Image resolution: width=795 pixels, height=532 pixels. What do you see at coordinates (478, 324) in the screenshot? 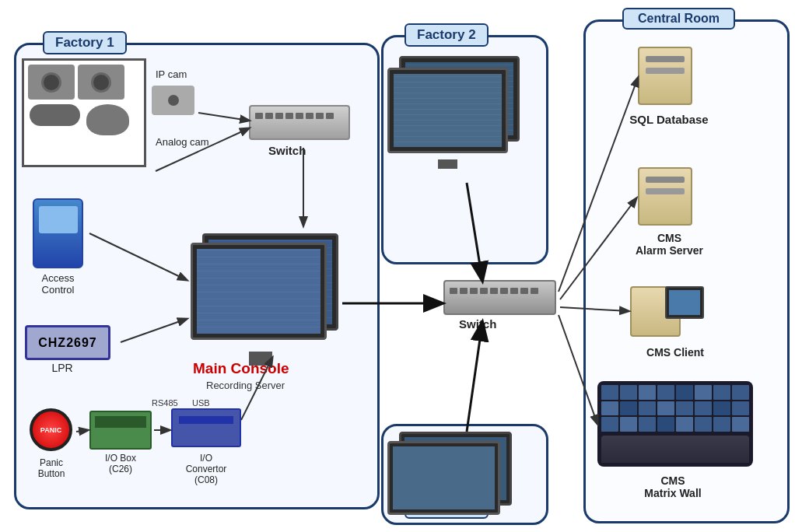
I see `switch2-label: Switch` at bounding box center [478, 324].